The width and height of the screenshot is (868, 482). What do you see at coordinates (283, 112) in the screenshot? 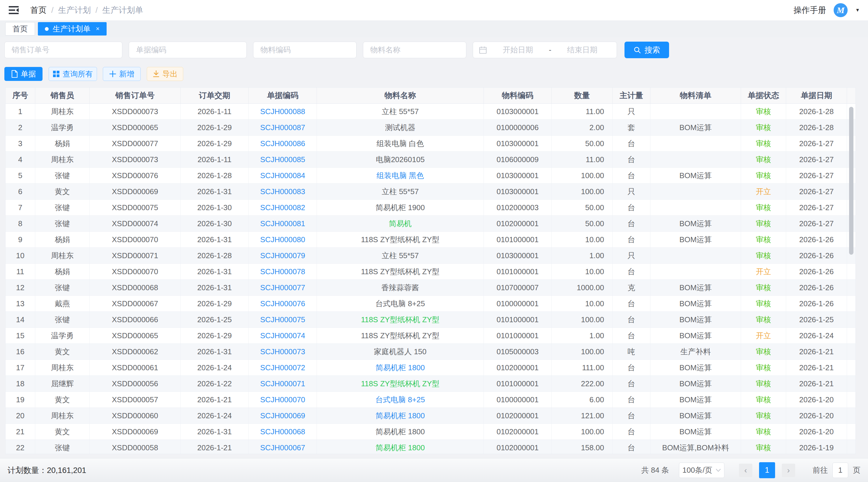
I see `cell-doc_code: SCJH000088` at bounding box center [283, 112].